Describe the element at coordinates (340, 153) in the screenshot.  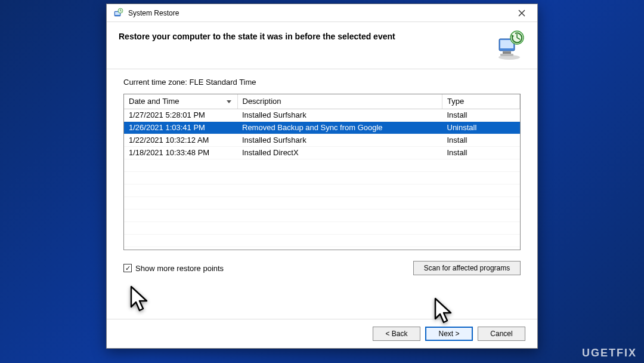
I see `table-cell: Installed DirectX` at that location.